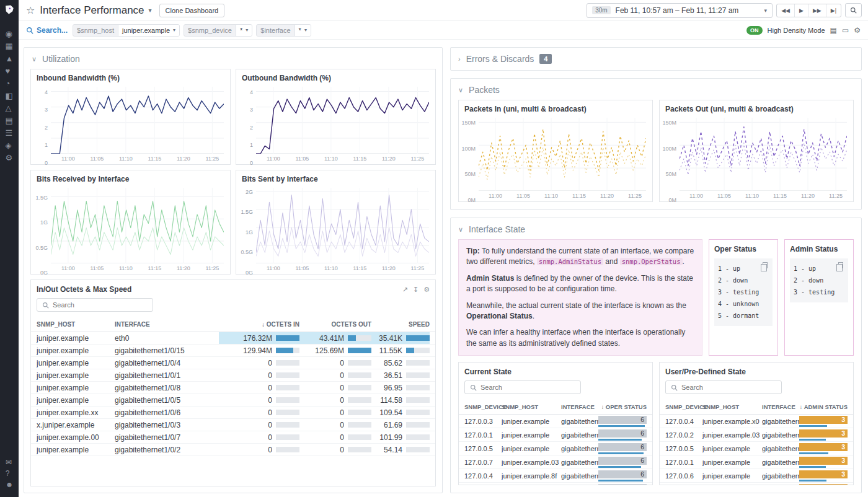  I want to click on favorite-star-icon: ☆, so click(30, 10).